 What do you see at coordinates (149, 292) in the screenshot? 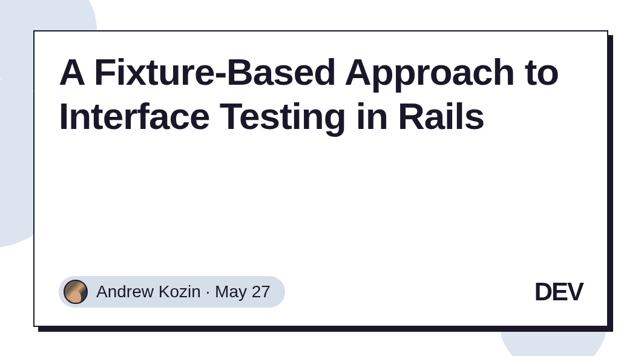
I see `author-name: Andrew Kozin` at bounding box center [149, 292].